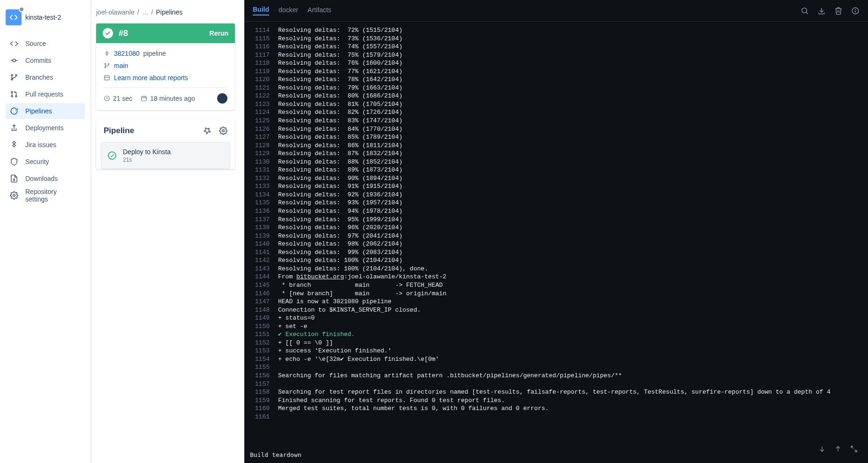 The image size is (868, 463). Describe the element at coordinates (166, 53) in the screenshot. I see `commit-row: 3821080 pipeline` at that location.